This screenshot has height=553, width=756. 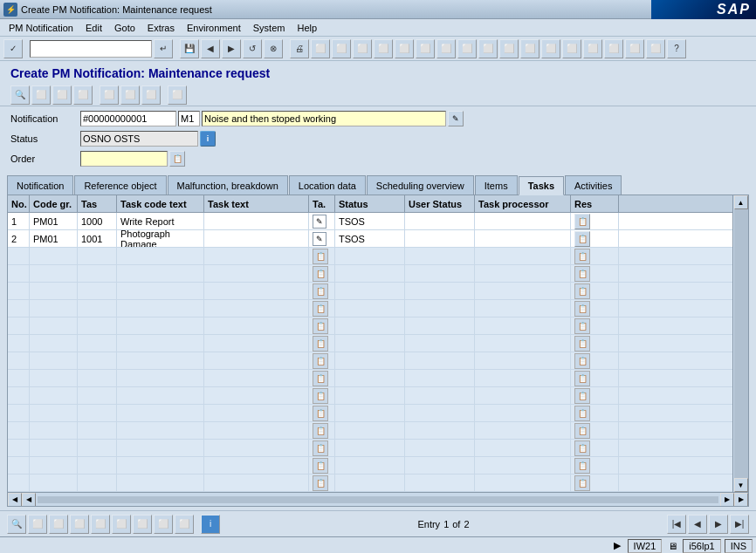 I want to click on tab-notification: Notification, so click(x=40, y=185).